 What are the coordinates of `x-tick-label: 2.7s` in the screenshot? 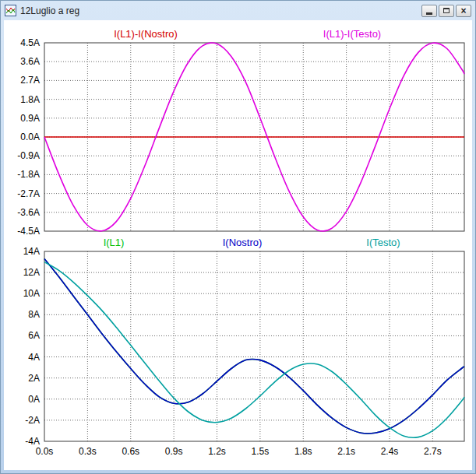 It's located at (433, 451).